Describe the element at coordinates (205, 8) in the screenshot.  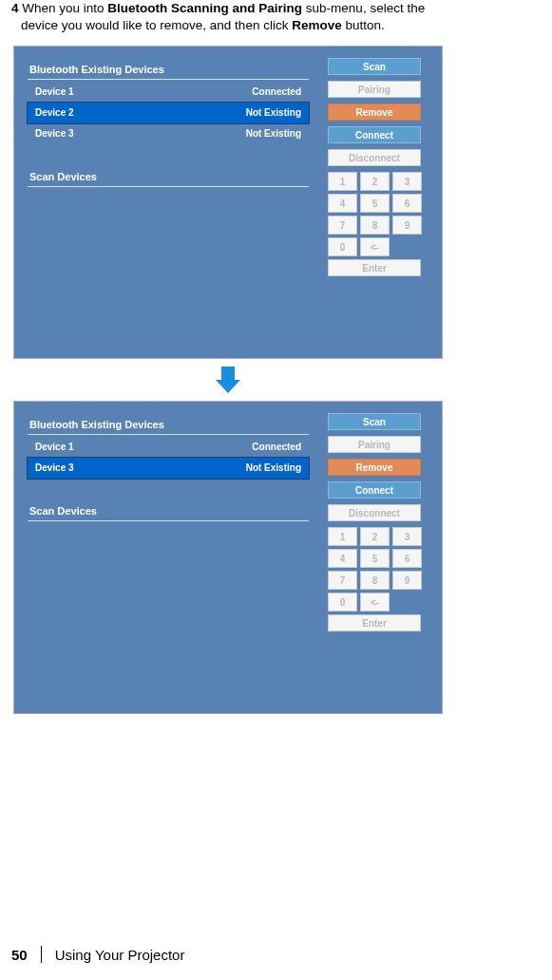
I see `instr-bold1: Bluetooth Scanning and Pairing` at that location.